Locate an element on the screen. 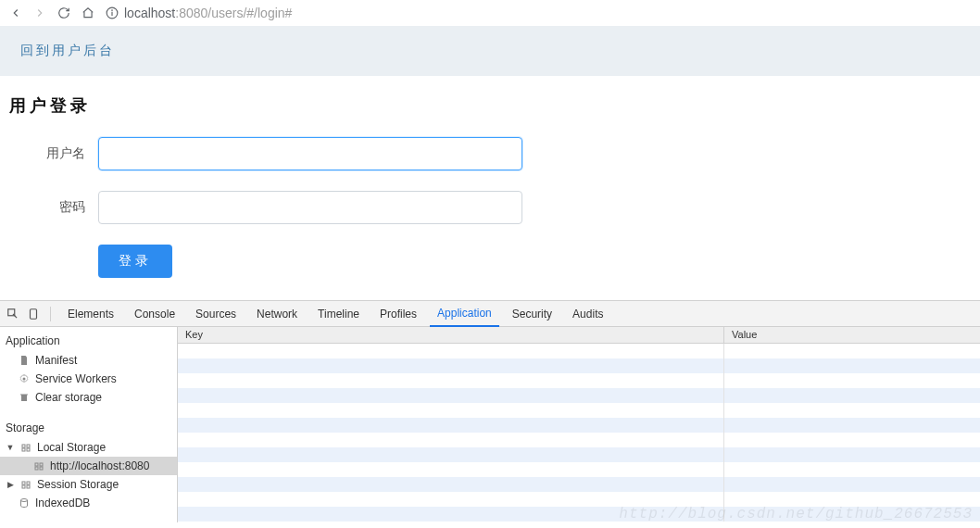  inspect-element-icon is located at coordinates (13, 314).